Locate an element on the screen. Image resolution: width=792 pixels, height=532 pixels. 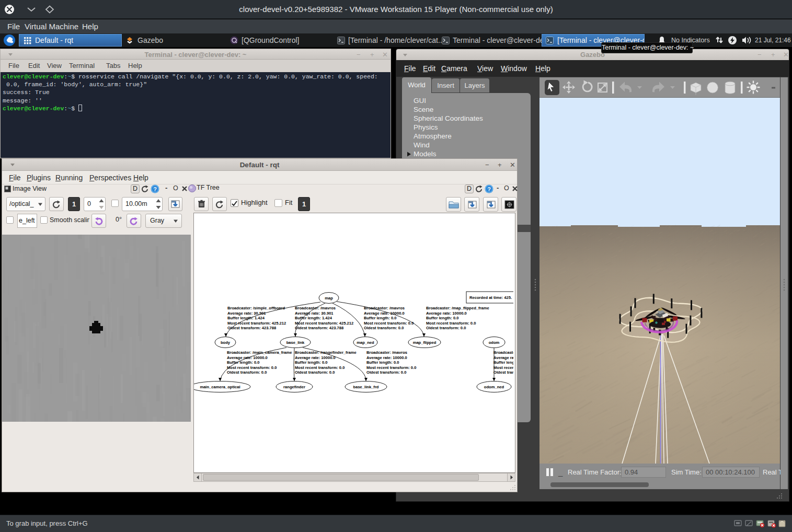
svg-text: Broadcaster: /simple_offboard is located at coordinates (256, 308).